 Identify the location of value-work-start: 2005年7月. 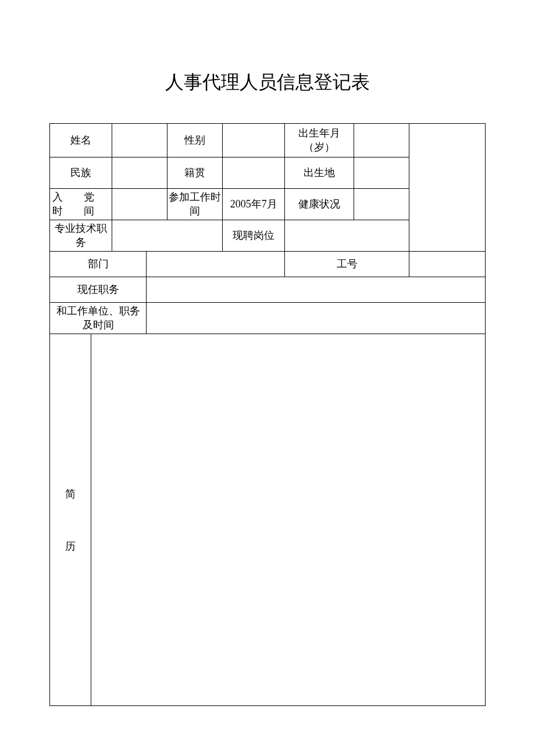
(254, 205).